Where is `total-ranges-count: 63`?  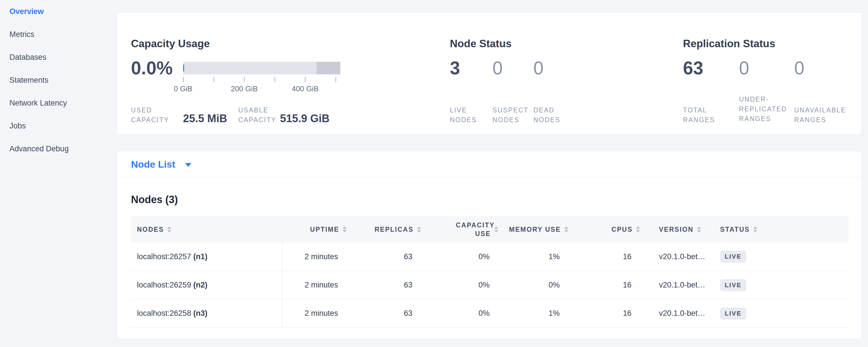 total-ranges-count: 63 is located at coordinates (693, 68).